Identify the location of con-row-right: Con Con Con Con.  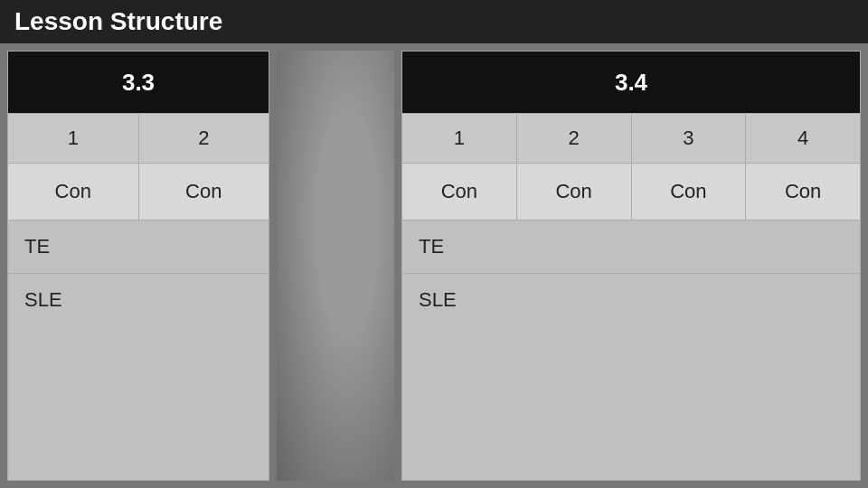
(631, 192).